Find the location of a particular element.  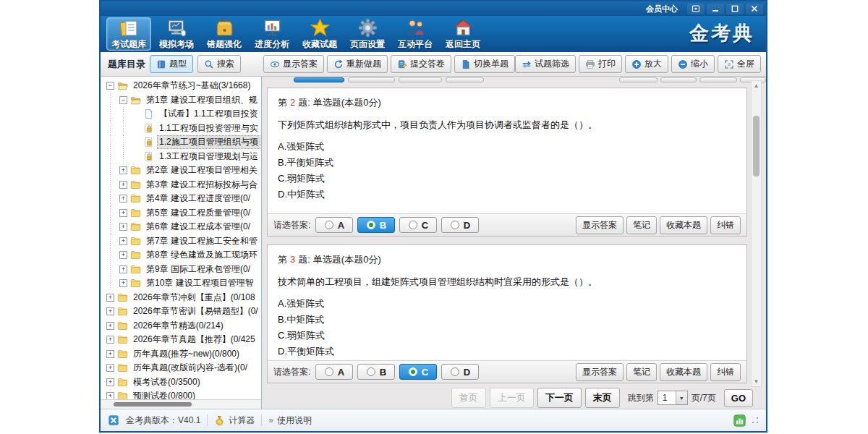

tree-item: 1.2施工项目管理组织与项 is located at coordinates (181, 142).